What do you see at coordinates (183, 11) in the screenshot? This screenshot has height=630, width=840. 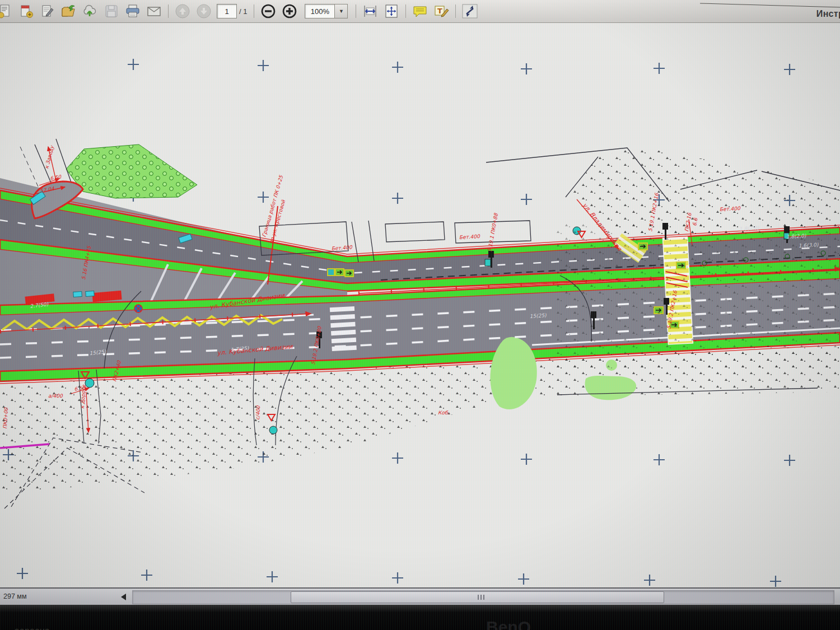 I see `arrow-up-icon` at bounding box center [183, 11].